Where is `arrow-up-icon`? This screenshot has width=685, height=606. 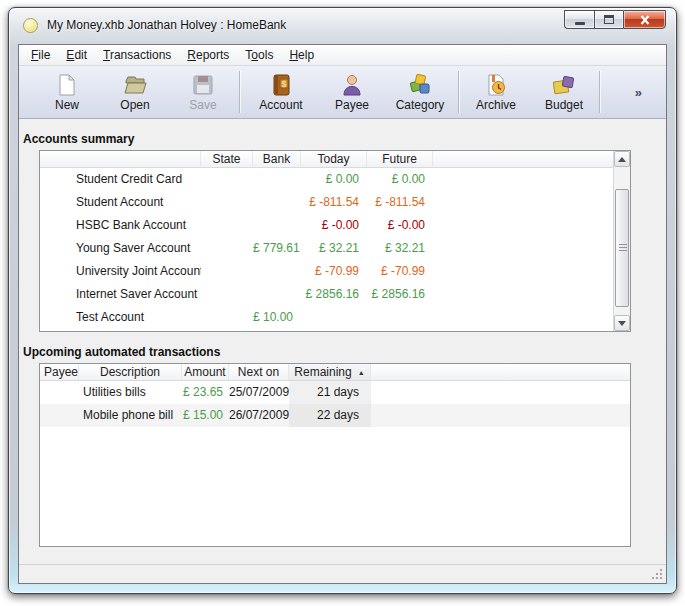
arrow-up-icon is located at coordinates (622, 160).